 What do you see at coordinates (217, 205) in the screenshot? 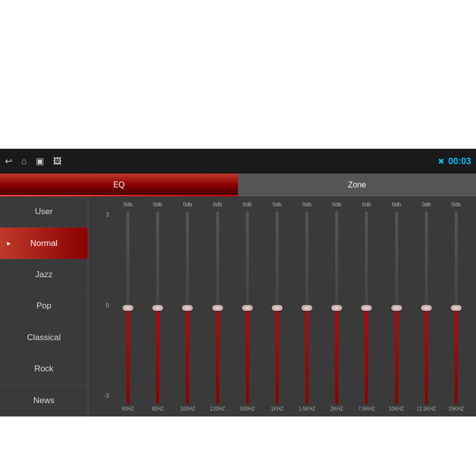
I see `slider-db-label-3: 0db` at bounding box center [217, 205].